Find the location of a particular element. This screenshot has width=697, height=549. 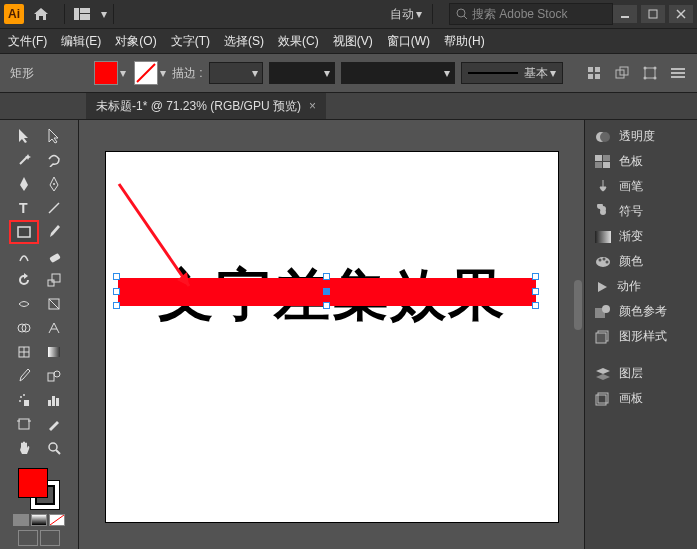

document-tab: 未标题-1* @ 71.23% (RGB/GPU 预览) × is located at coordinates (206, 106).